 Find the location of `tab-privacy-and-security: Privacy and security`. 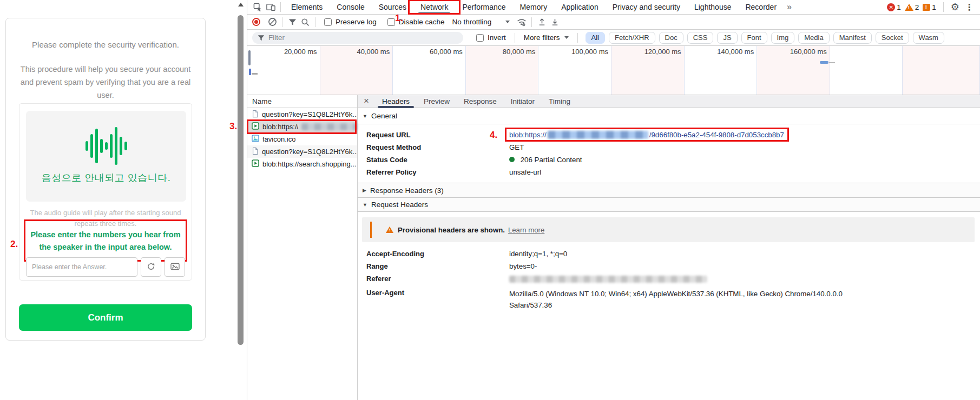

tab-privacy-and-security: Privacy and security is located at coordinates (646, 8).